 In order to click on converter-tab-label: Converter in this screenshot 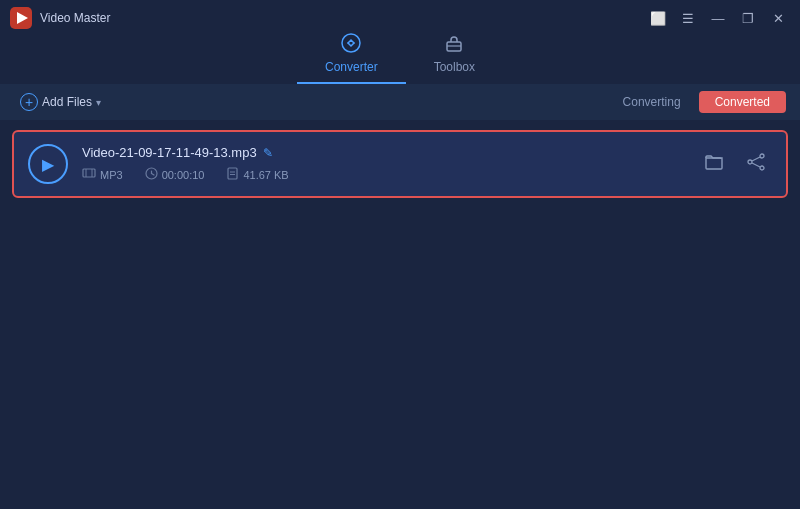, I will do `click(352, 67)`.